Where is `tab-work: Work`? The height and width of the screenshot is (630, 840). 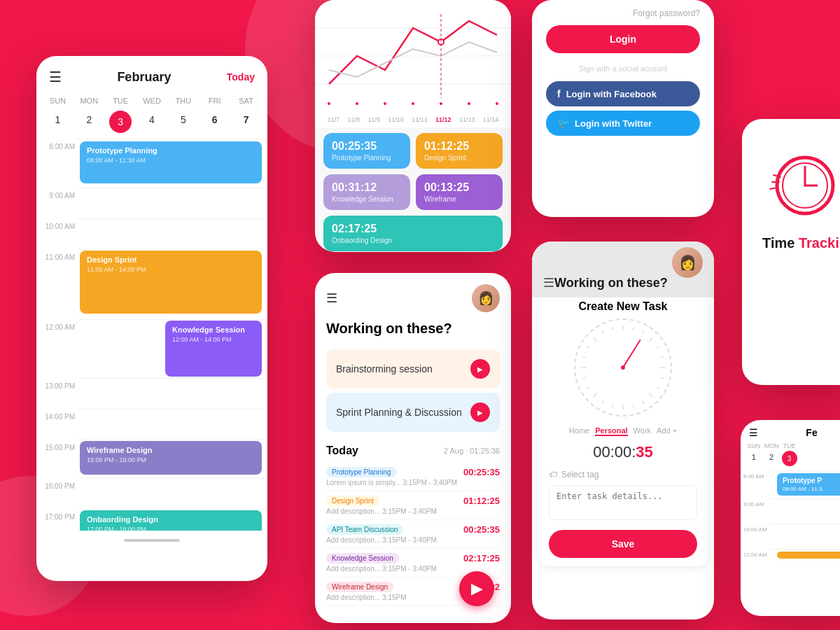
tab-work: Work is located at coordinates (643, 431).